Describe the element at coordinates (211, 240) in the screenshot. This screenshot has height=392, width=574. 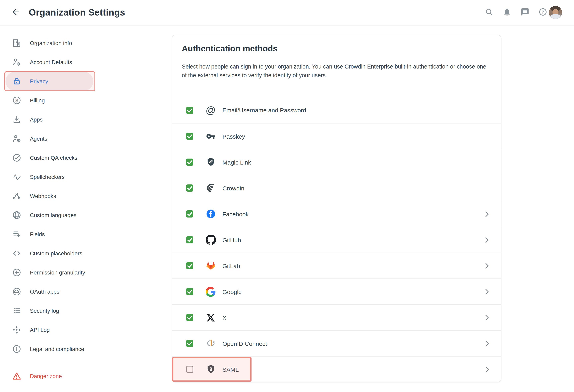
I see `github-icon` at that location.